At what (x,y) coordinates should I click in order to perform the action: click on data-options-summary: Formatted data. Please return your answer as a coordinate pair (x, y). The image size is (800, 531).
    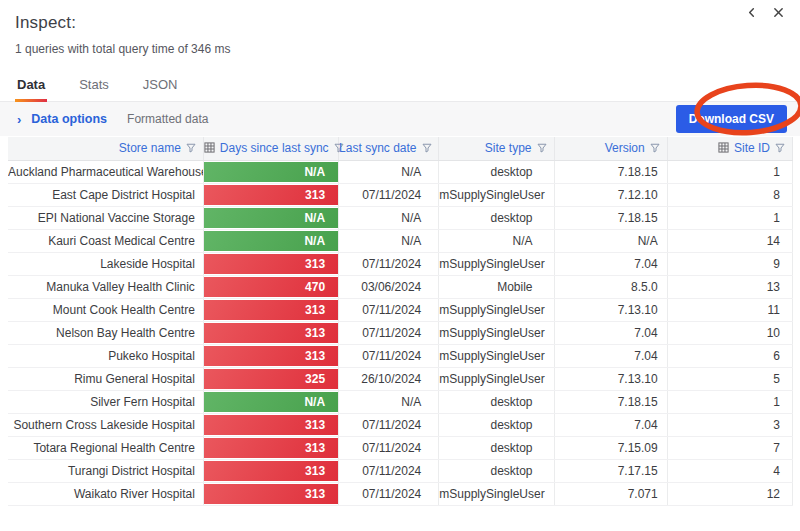
    Looking at the image, I should click on (168, 119).